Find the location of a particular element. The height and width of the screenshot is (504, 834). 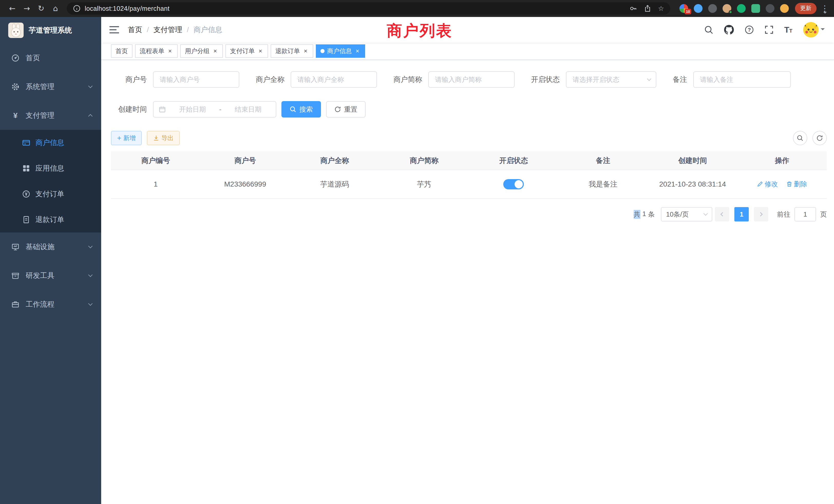

sidebar-item-infrastructure: 基础设施 is located at coordinates (51, 247).